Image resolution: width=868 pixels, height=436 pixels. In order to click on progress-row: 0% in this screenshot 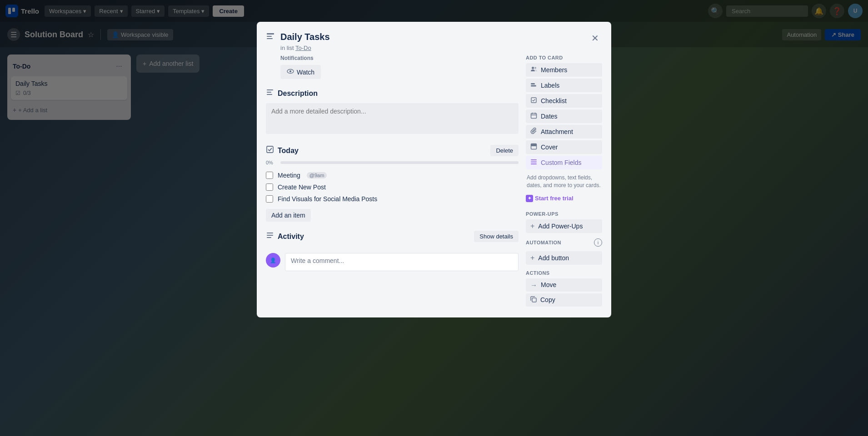, I will do `click(392, 163)`.